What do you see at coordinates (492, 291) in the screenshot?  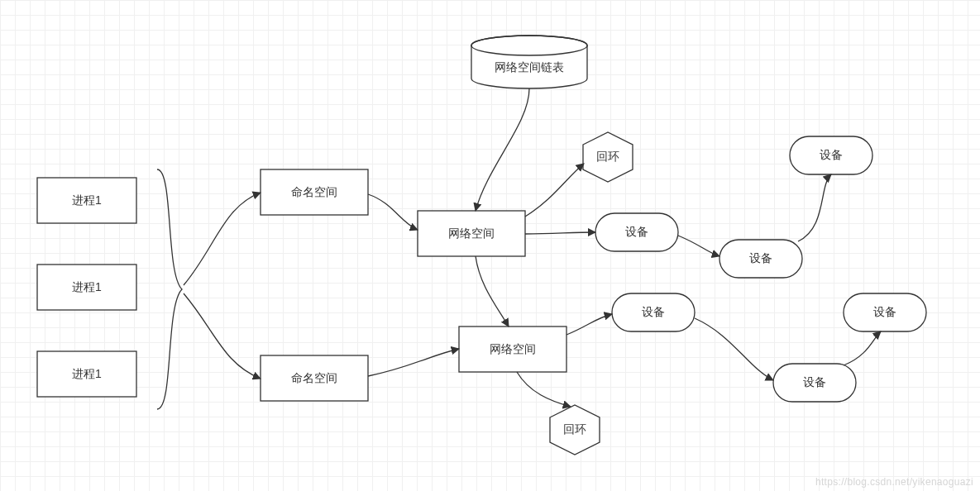 I see `edge-net1-net2` at bounding box center [492, 291].